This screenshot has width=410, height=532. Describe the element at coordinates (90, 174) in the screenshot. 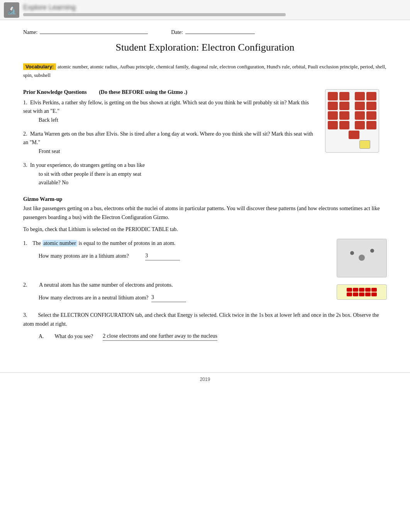

I see `q3-continuation: to sit with other people if there is an …` at that location.